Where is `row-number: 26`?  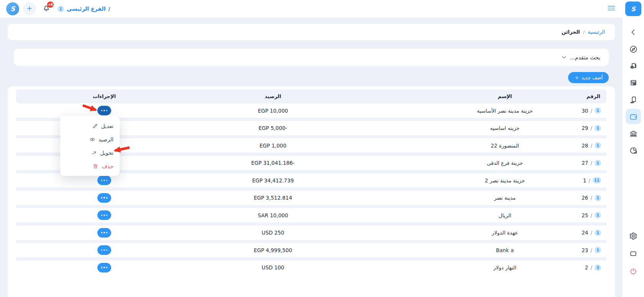
row-number: 26 is located at coordinates (585, 198).